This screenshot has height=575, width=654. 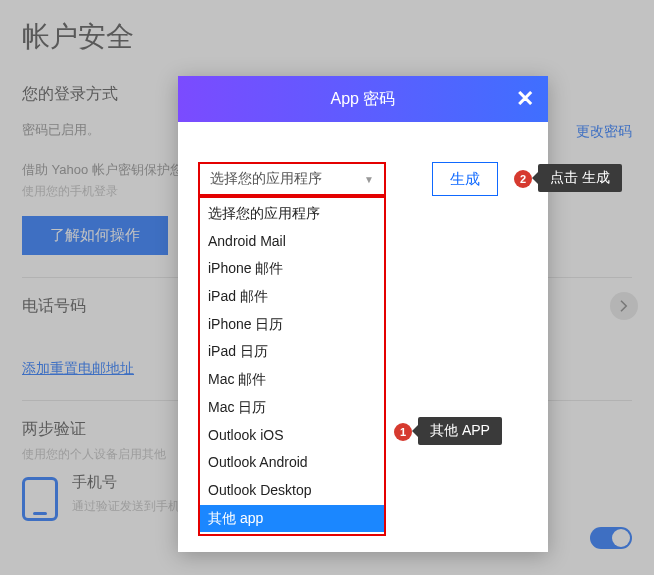 I want to click on app-option: Mac 日历, so click(x=292, y=408).